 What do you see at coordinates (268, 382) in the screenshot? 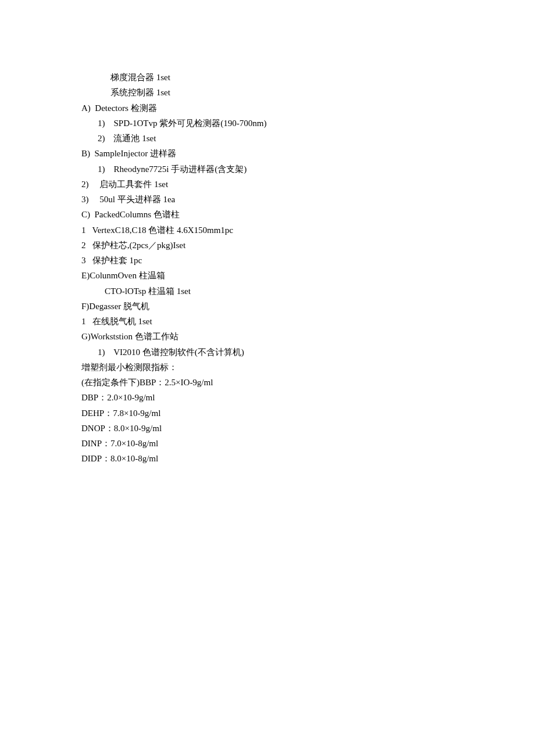
I see `text-line: (在指定条件下)BBP：2.5×IO-9g/ml` at bounding box center [268, 382].